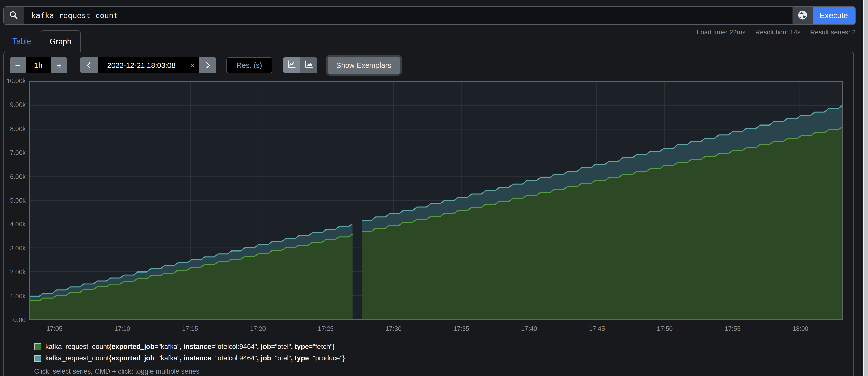  I want to click on x-tick-label: 17:45, so click(597, 329).